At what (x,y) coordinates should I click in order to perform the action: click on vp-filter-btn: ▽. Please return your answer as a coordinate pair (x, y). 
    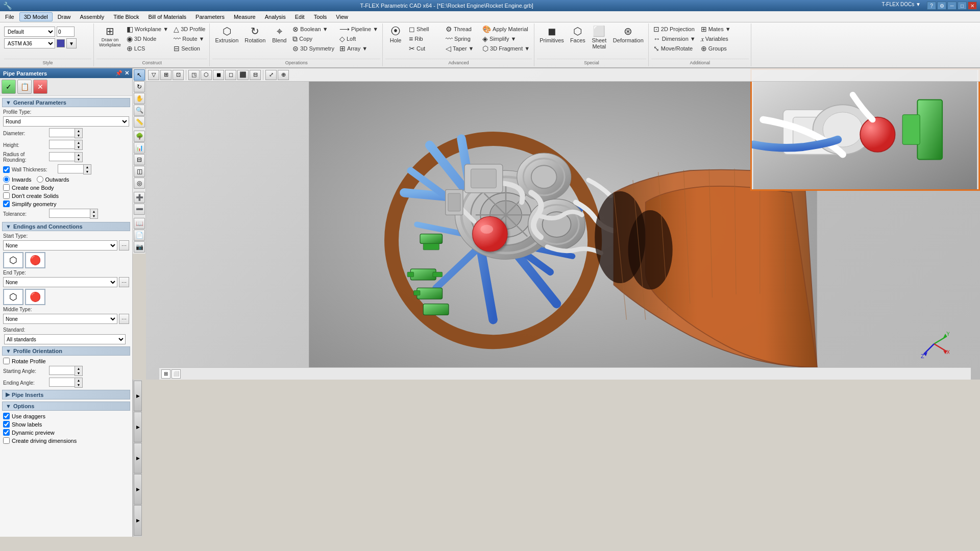
    Looking at the image, I should click on (154, 75).